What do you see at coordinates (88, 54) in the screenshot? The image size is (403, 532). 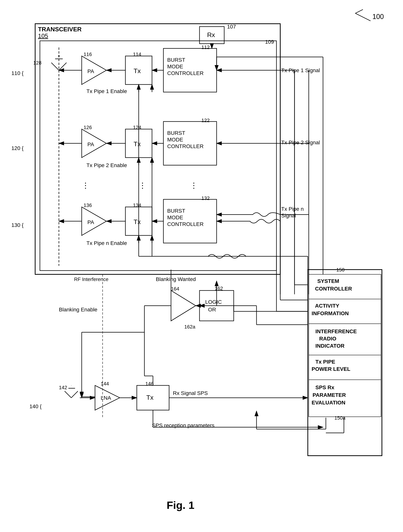 I see `pa1-ref: 116` at bounding box center [88, 54].